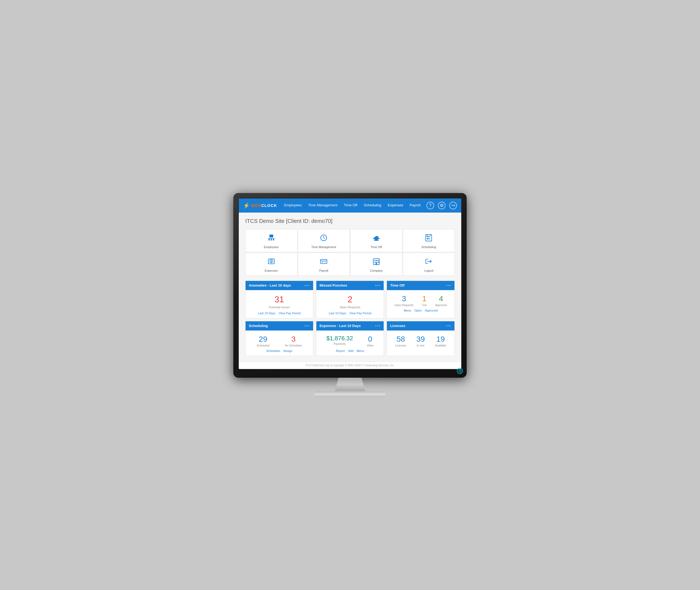 The height and width of the screenshot is (590, 700). What do you see at coordinates (448, 286) in the screenshot?
I see `time-off-menu: ···` at bounding box center [448, 286].